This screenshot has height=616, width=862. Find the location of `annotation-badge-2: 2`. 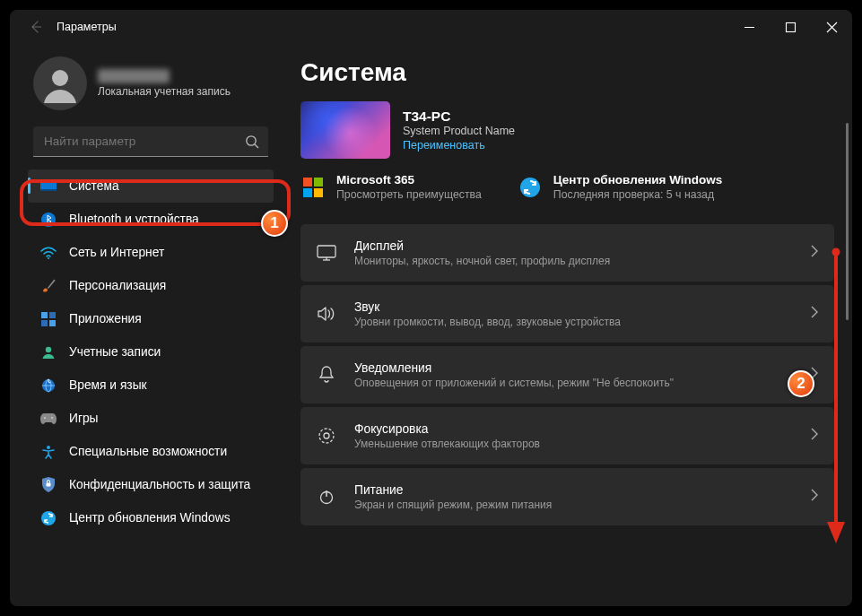

annotation-badge-2: 2 is located at coordinates (801, 384).